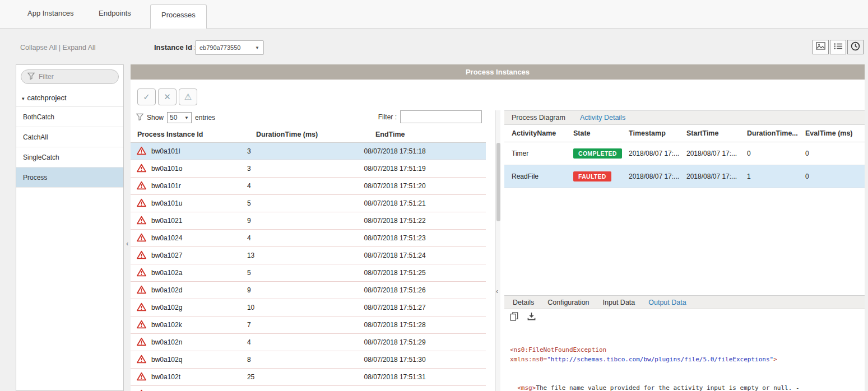 This screenshot has height=391, width=868. Describe the element at coordinates (619, 302) in the screenshot. I see `tab-input-data: Input Data` at that location.